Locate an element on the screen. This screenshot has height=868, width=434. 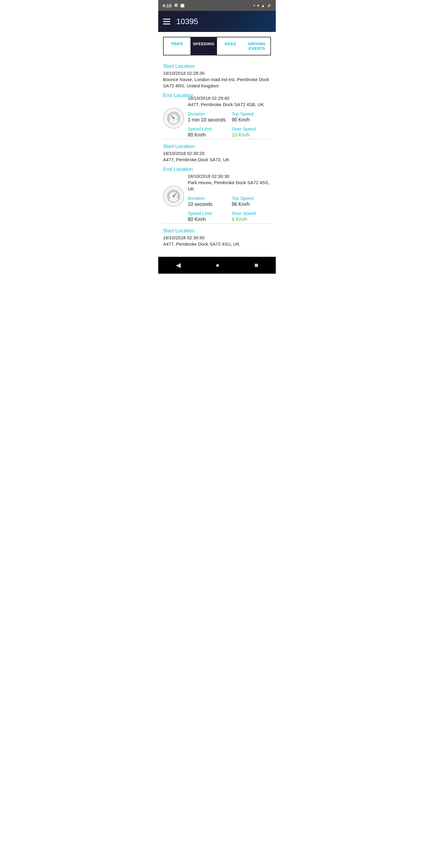
speed-limit-value-2: 80 Km/h is located at coordinates (208, 219).